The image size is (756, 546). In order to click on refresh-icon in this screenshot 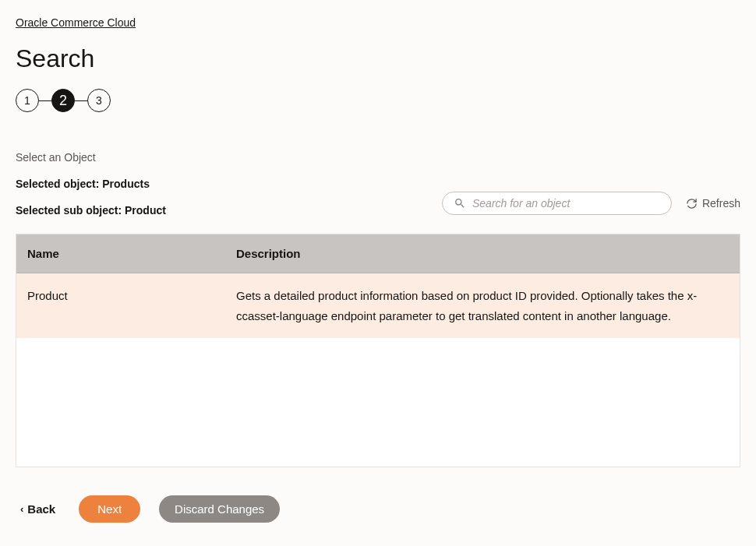, I will do `click(692, 204)`.